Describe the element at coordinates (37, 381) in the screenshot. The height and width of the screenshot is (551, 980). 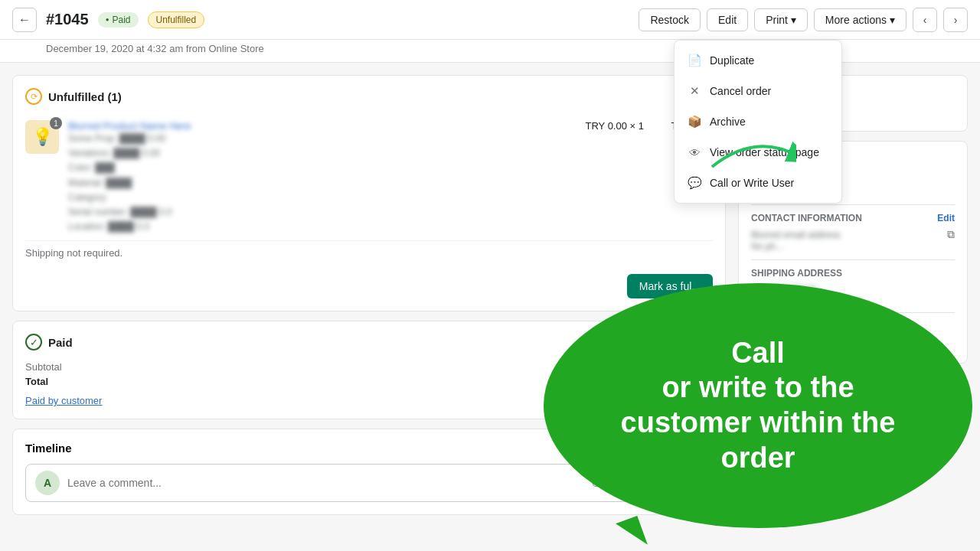
I see `total-label: Total` at that location.